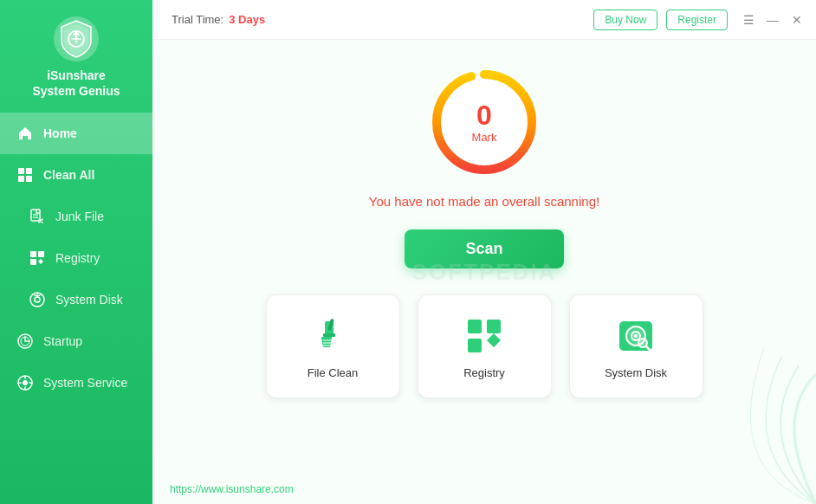  What do you see at coordinates (76, 75) in the screenshot?
I see `app-name: iSunshare` at bounding box center [76, 75].